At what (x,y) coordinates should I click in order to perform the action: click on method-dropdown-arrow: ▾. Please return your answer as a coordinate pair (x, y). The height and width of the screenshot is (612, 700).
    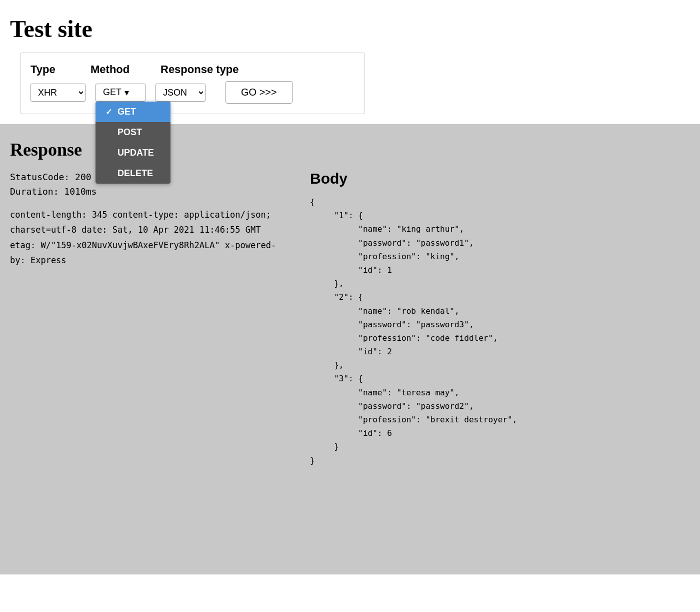
    Looking at the image, I should click on (127, 93).